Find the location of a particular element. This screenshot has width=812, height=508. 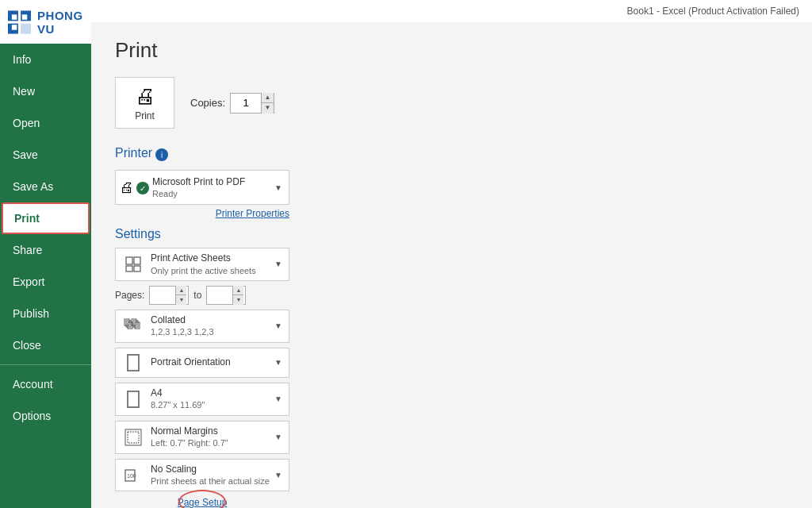

margins-sub: Left: 0.7" Right: 0.7" is located at coordinates (211, 443).